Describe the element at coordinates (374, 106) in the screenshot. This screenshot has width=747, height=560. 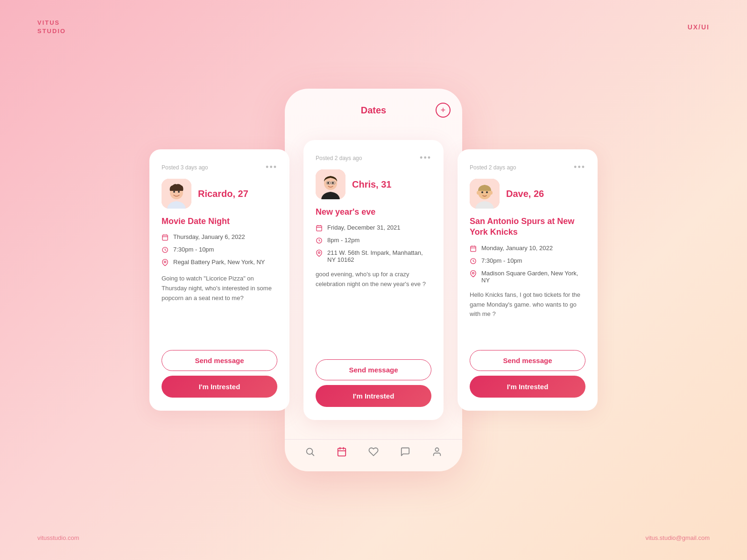
I see `phone-header: Dates +` at that location.